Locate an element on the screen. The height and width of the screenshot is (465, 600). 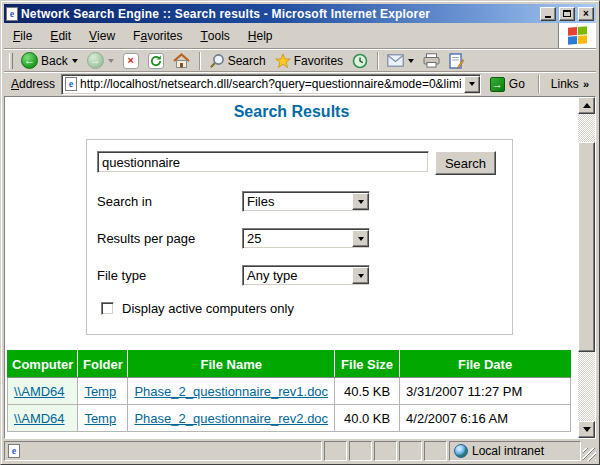
menu-favorites: Favorites is located at coordinates (158, 36).